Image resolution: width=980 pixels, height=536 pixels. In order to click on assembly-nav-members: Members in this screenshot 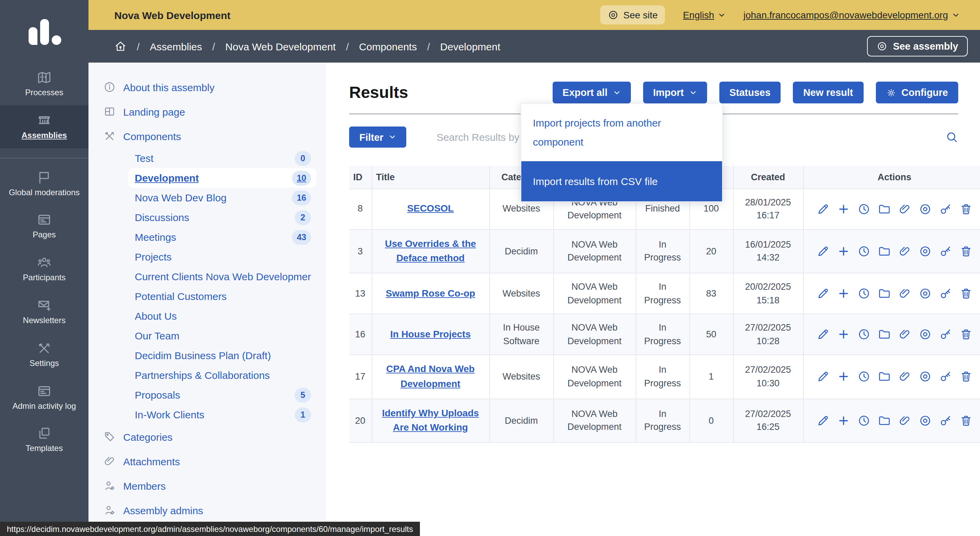, I will do `click(212, 486)`.